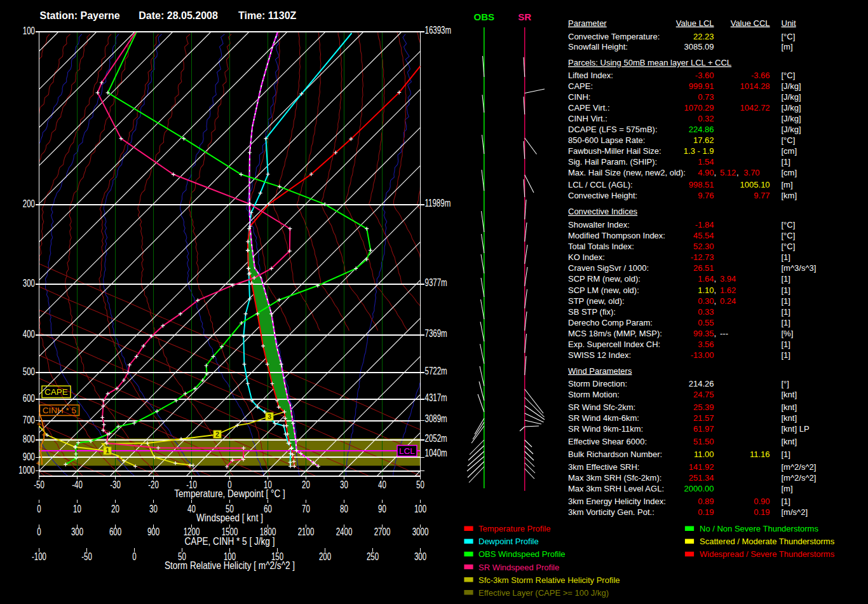 This screenshot has width=868, height=604. What do you see at coordinates (306, 509) in the screenshot?
I see `svg-text: 70` at bounding box center [306, 509].